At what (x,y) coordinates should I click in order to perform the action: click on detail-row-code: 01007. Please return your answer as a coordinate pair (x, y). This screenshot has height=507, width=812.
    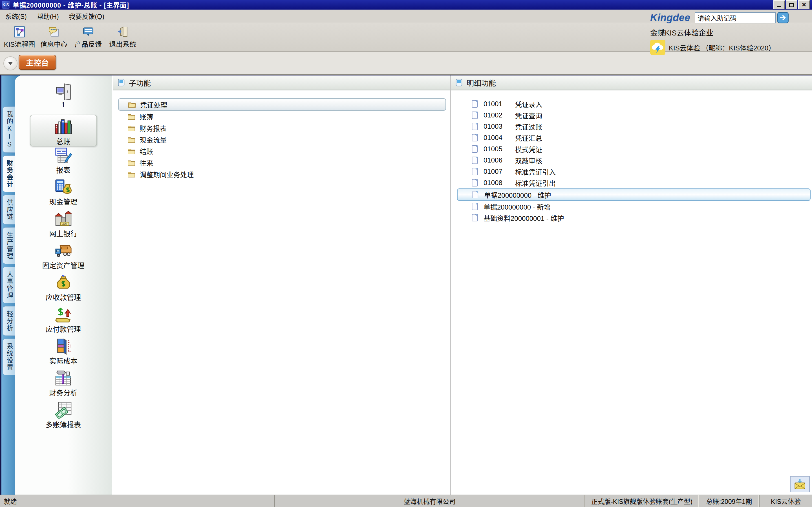
    Looking at the image, I should click on (499, 172).